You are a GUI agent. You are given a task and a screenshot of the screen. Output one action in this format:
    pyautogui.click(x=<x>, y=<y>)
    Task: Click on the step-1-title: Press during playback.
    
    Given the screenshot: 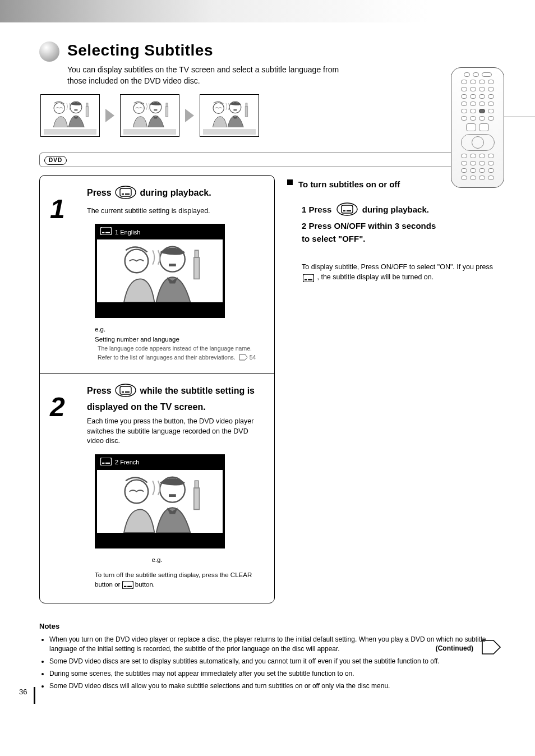 What is the action you would take?
    pyautogui.click(x=176, y=194)
    